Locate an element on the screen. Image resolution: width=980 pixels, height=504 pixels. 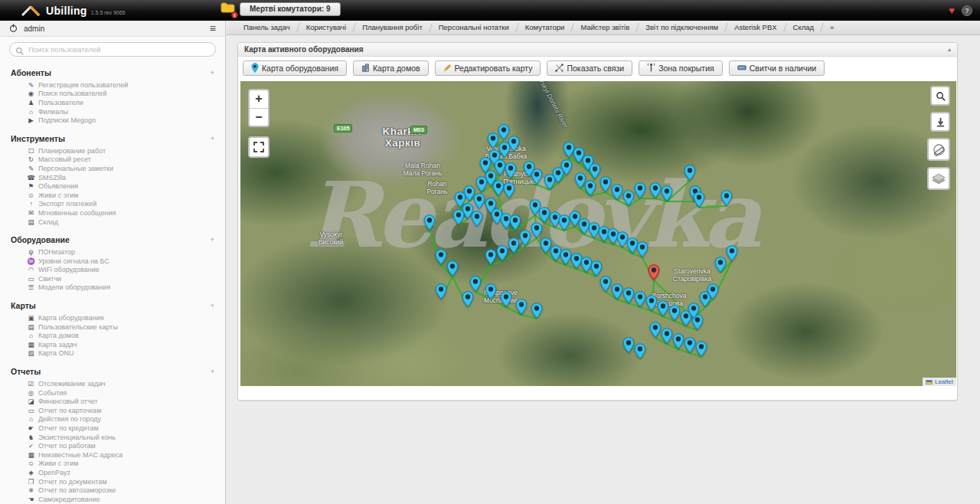
zoom-out-button: − is located at coordinates (259, 116).